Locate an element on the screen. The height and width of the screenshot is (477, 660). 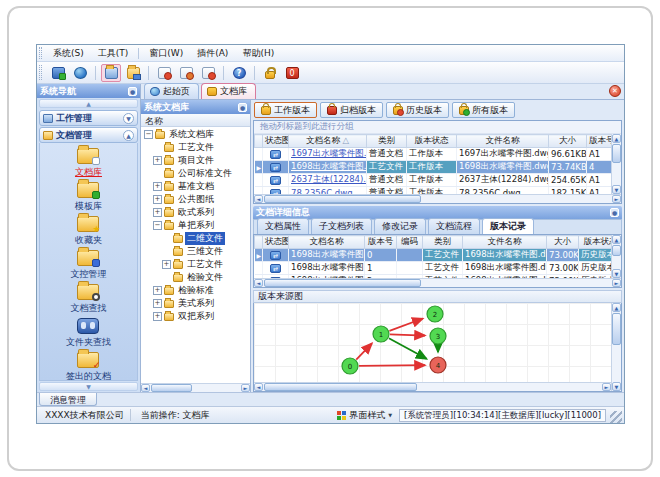
version-button-3: 所有版本 is located at coordinates (484, 110).